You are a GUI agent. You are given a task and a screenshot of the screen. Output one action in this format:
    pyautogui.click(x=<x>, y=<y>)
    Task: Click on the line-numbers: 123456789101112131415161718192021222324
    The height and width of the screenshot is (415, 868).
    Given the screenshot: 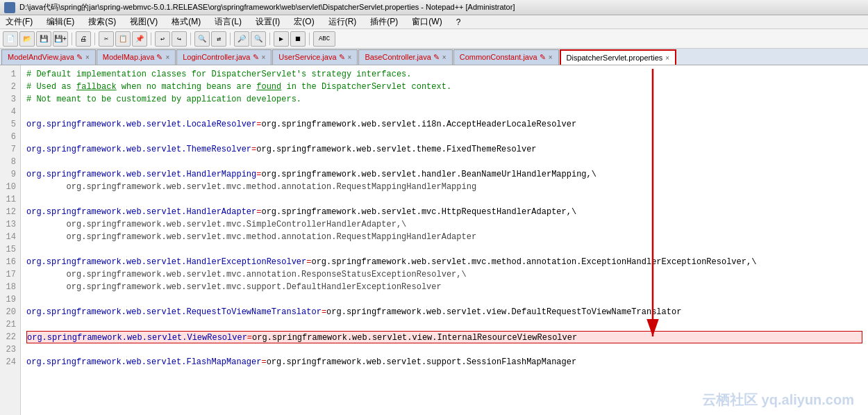 What is the action you would take?
    pyautogui.click(x=10, y=241)
    